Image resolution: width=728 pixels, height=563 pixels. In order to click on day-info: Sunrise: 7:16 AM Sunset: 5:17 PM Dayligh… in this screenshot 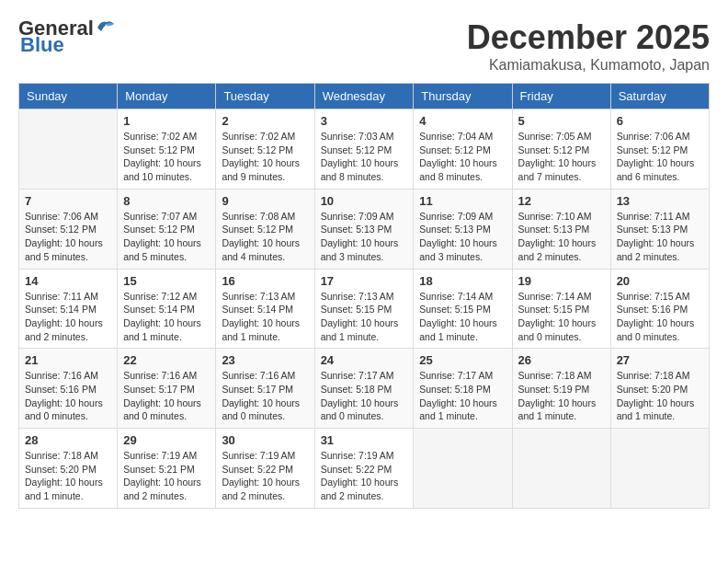, I will do `click(166, 396)`.